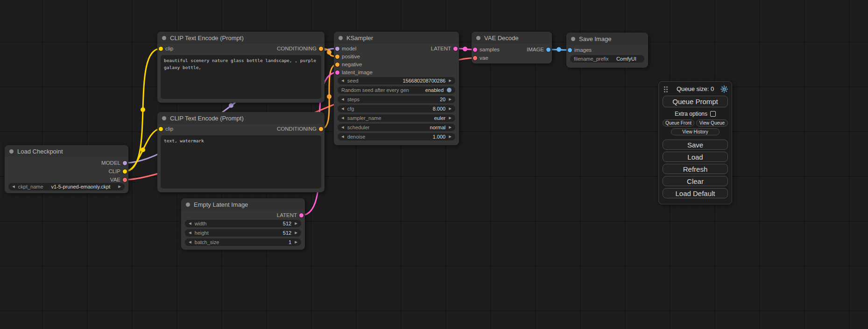 The height and width of the screenshot is (329, 868). Describe the element at coordinates (337, 57) in the screenshot. I see `positive-input-dot` at that location.